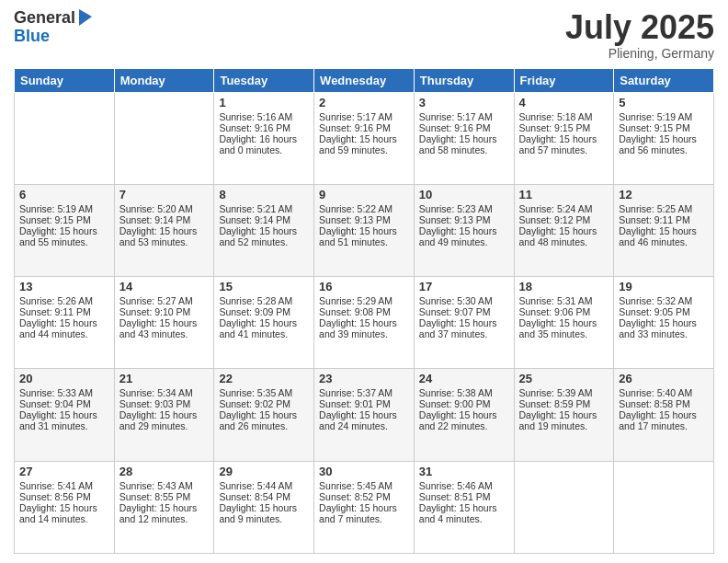 The width and height of the screenshot is (728, 563). I want to click on calendar-cell: 15Sunrise: 5:28 AMSunset: 9:09 PMDayligh…, so click(265, 323).